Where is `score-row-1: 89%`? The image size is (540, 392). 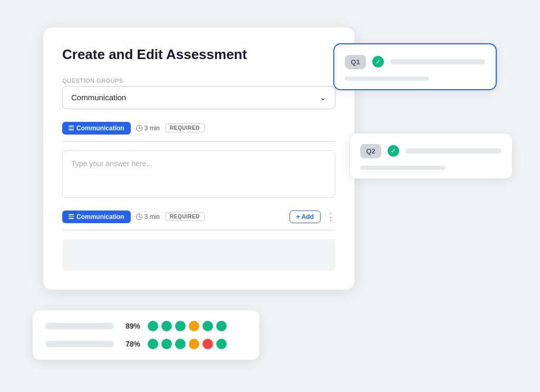 score-row-1: 89% is located at coordinates (146, 326).